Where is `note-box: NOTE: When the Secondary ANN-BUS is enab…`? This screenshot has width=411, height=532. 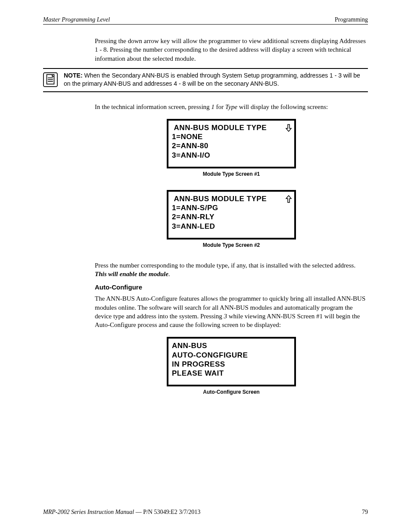 note-box: NOTE: When the Secondary ANN-BUS is enab… is located at coordinates (206, 80).